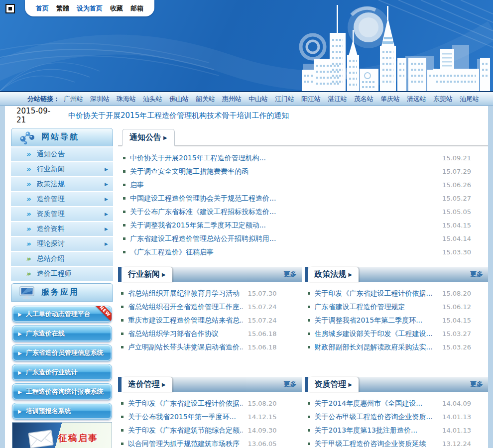 This screenshot has width=493, height=448. I want to click on top-nav-link: 繁體, so click(63, 8).